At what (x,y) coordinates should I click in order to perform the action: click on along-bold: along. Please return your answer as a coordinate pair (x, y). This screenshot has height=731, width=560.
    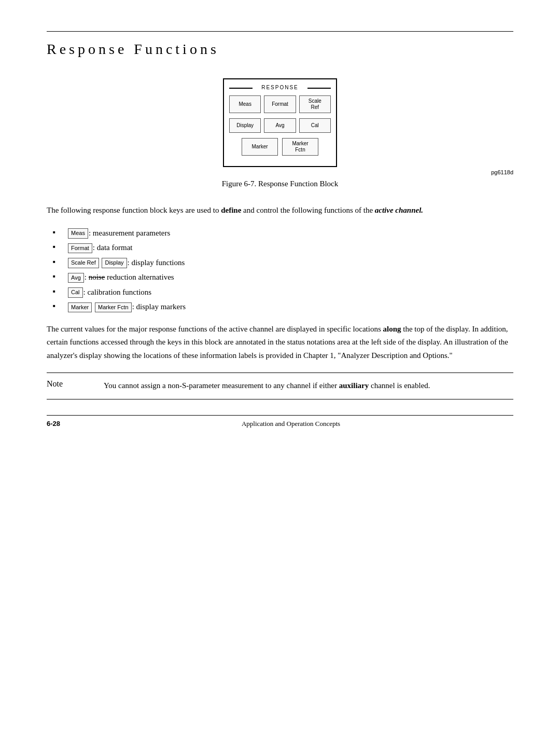
    Looking at the image, I should click on (392, 329).